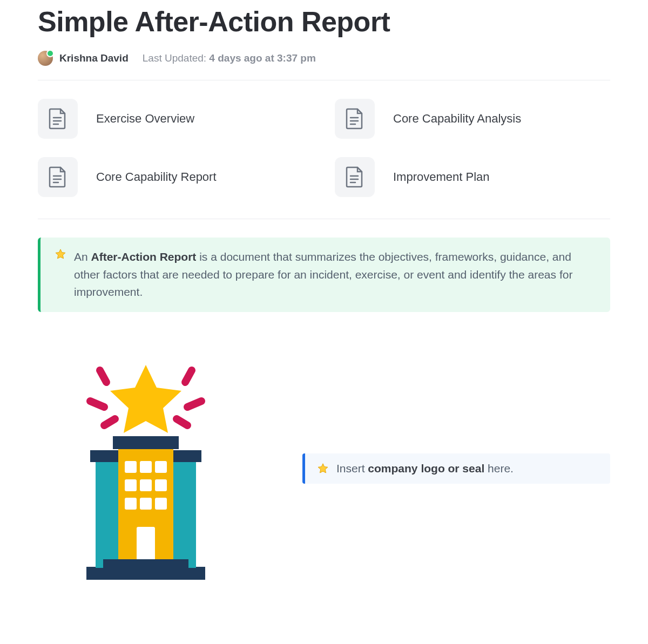  Describe the element at coordinates (145, 119) in the screenshot. I see `nav-label: Exercise Overview` at that location.